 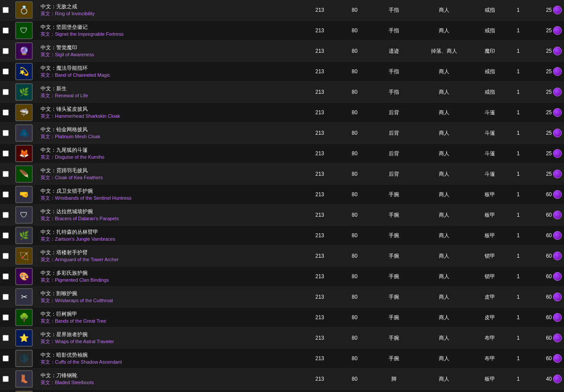 I want to click on item-name-en: 英文：Wristbands of the Sentinel Huntress, so click(x=170, y=198).